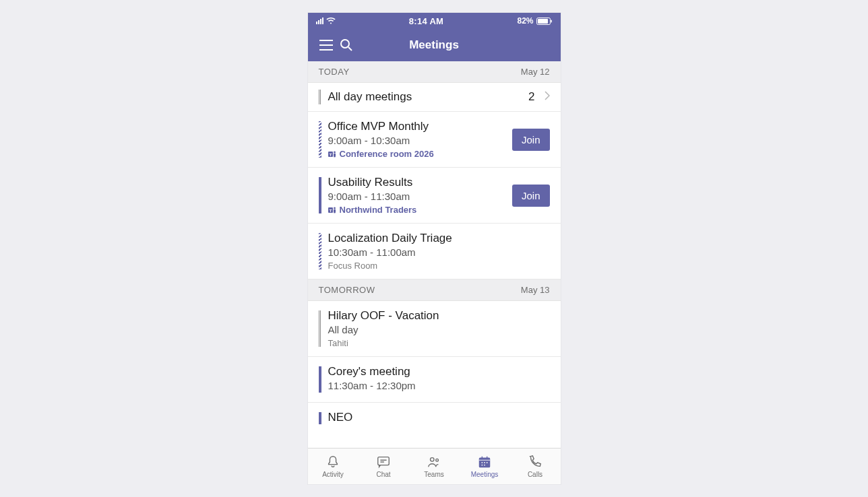 The width and height of the screenshot is (868, 497). Describe the element at coordinates (434, 45) in the screenshot. I see `app-header: Meetings` at that location.